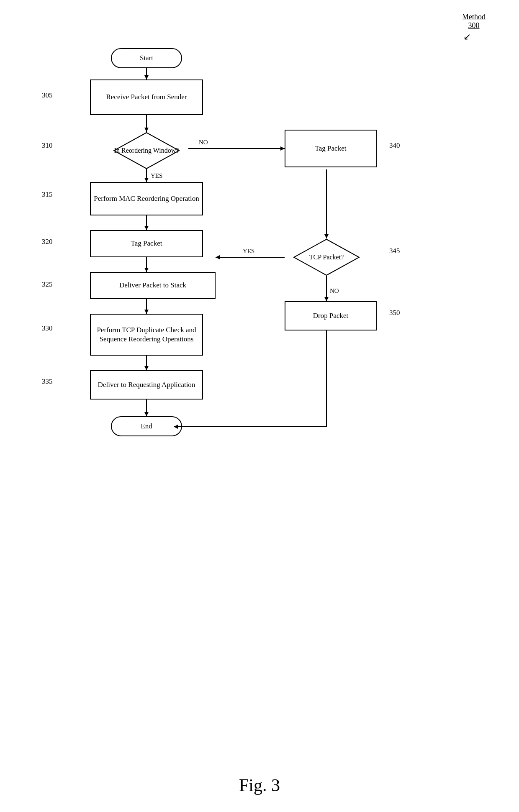 Image resolution: width=519 pixels, height=812 pixels. Describe the element at coordinates (395, 251) in the screenshot. I see `step-345-label: 345` at that location.